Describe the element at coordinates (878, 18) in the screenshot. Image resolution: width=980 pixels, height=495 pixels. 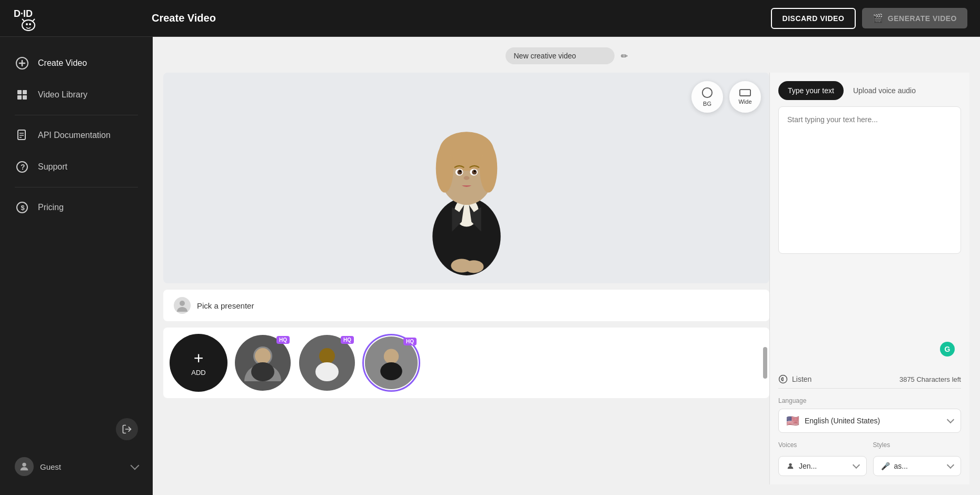
I see `video-camera-icon: 🎬` at that location.